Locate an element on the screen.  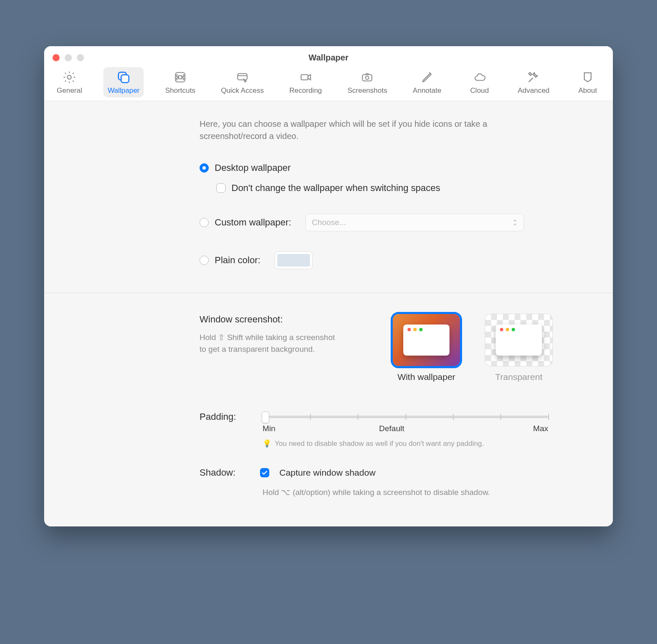
pencil-icon is located at coordinates (427, 77).